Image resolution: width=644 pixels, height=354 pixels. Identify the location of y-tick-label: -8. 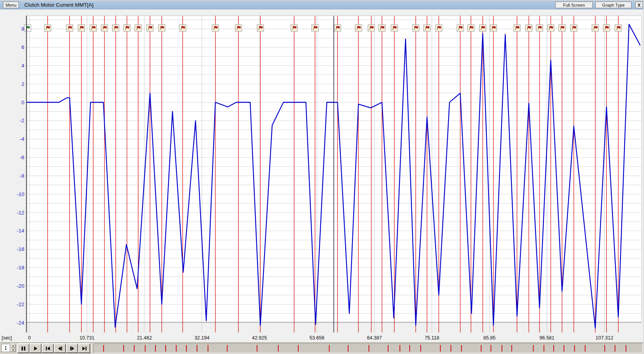
(22, 176).